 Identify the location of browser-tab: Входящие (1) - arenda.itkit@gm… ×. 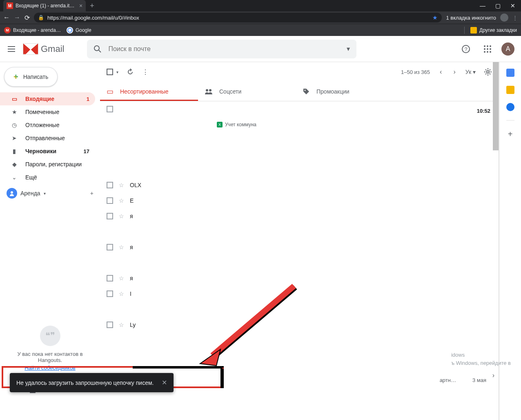
(45, 6).